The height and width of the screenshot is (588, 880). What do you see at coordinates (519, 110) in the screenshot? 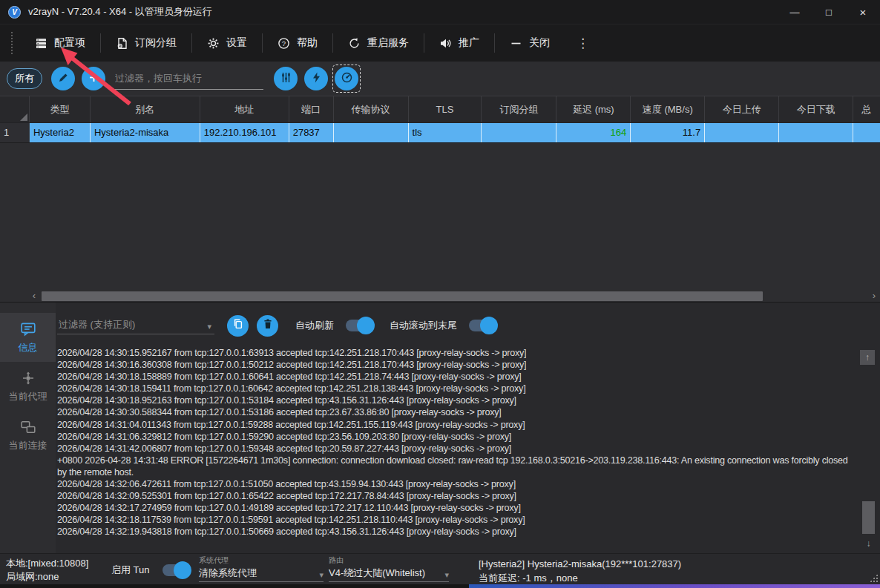
I see `col-subscription-group: 订阅分组` at bounding box center [519, 110].